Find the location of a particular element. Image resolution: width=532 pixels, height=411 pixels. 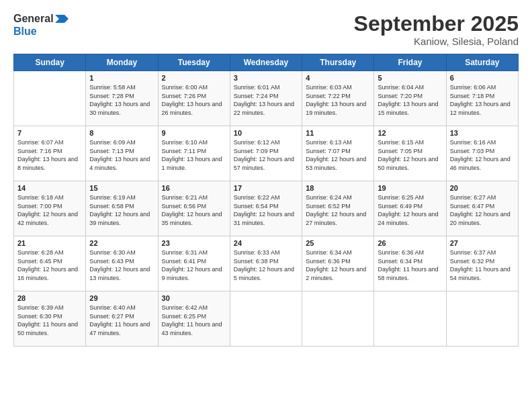

day-number: 28 is located at coordinates (50, 298).